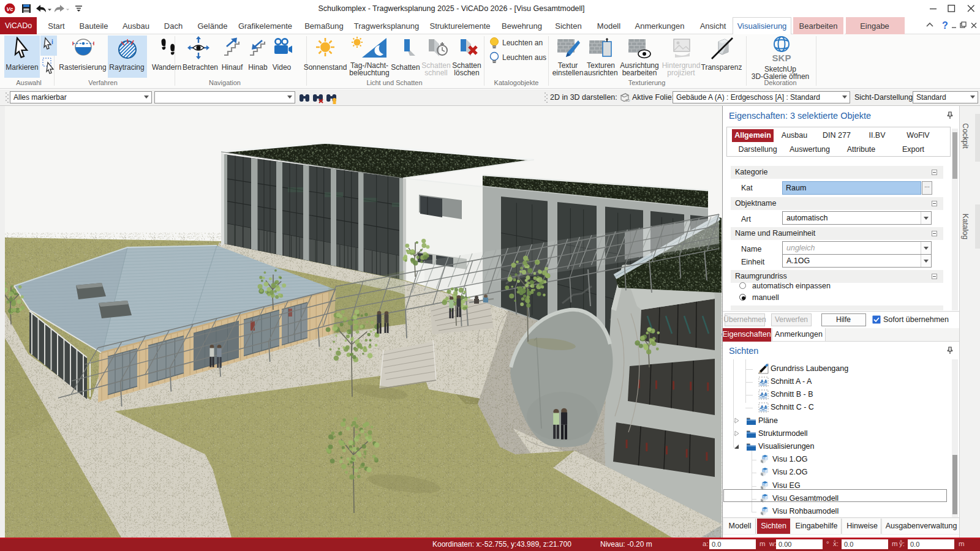 The image size is (980, 551). Describe the element at coordinates (53, 42) in the screenshot. I see `svg-text: i` at that location.